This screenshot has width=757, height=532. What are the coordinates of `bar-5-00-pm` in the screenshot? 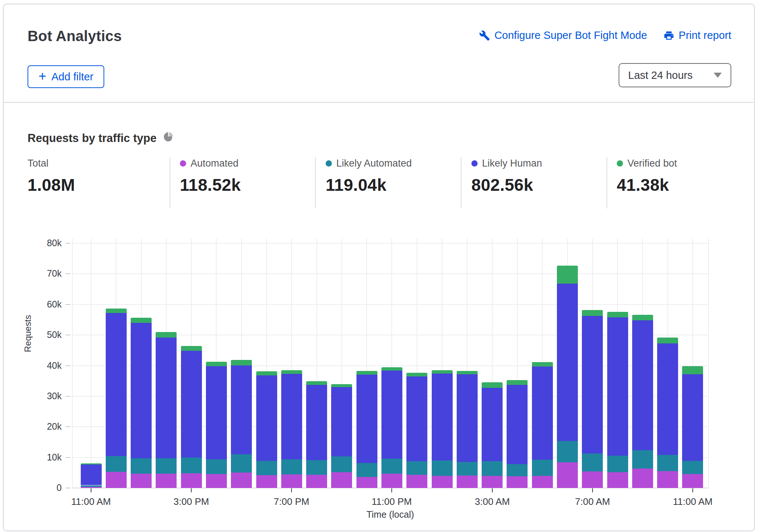 It's located at (242, 424).